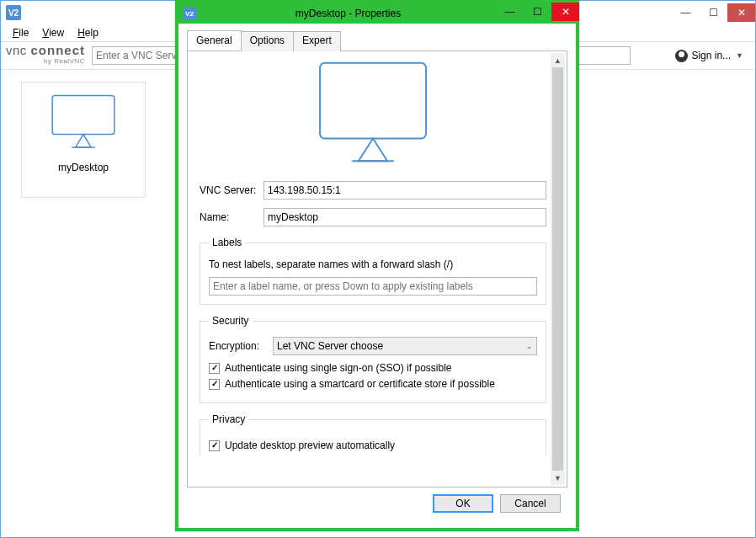 Image resolution: width=756 pixels, height=538 pixels. Describe the element at coordinates (373, 359) in the screenshot. I see `security-group: Security Encryption: Let VNC Server choo…` at that location.